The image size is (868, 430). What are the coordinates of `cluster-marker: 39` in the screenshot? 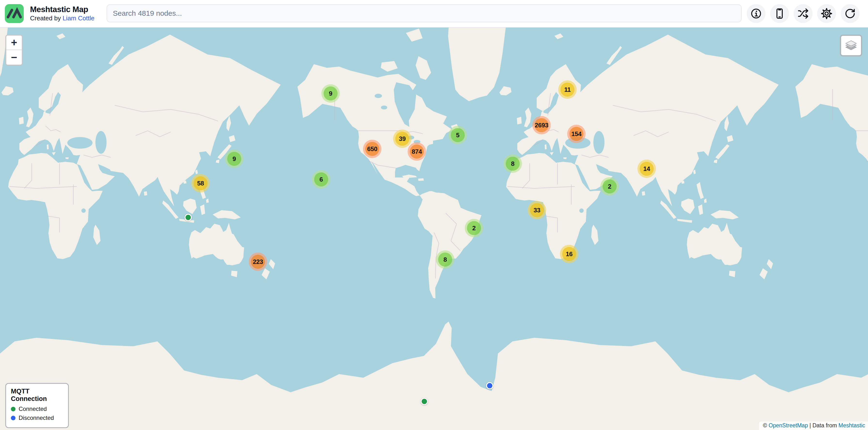 It's located at (402, 139).